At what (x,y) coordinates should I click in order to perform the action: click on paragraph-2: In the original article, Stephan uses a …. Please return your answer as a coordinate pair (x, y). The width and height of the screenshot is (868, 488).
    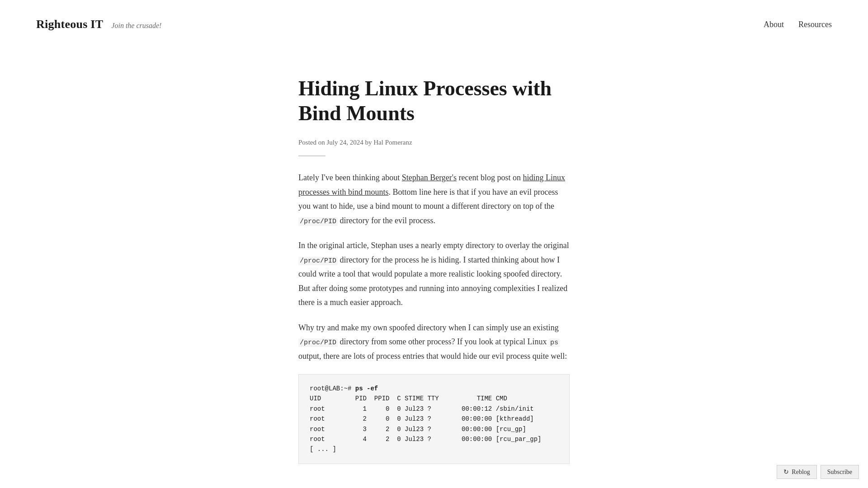
    Looking at the image, I should click on (434, 274).